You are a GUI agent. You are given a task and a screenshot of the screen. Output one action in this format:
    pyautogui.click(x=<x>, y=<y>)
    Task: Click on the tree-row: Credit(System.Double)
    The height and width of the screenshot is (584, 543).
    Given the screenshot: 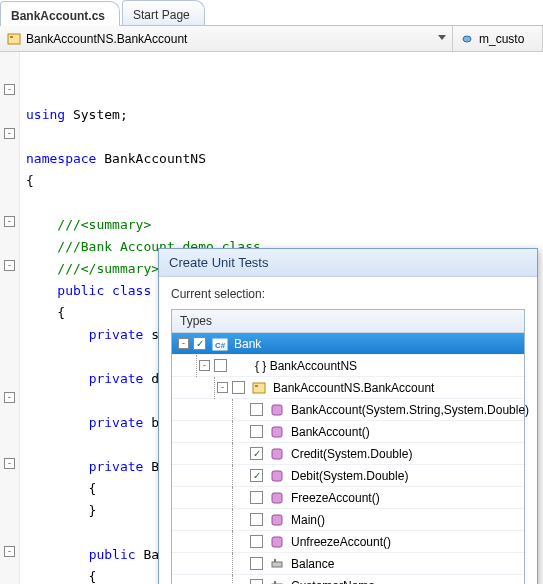 What is the action you would take?
    pyautogui.click(x=348, y=454)
    